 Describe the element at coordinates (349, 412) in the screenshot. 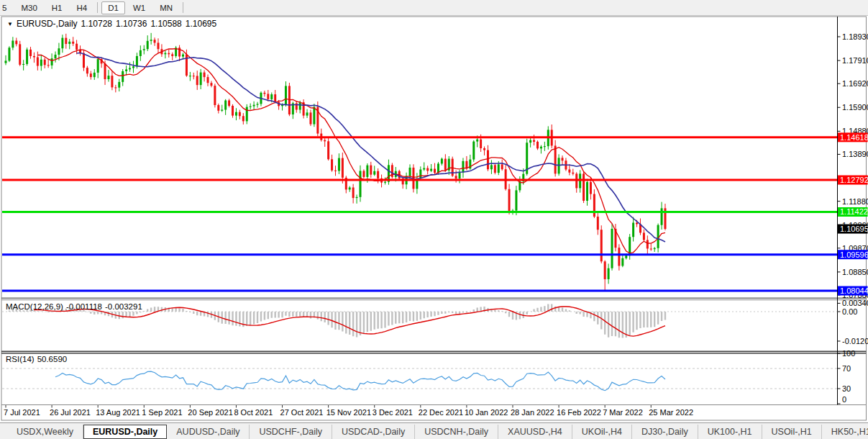

I see `svg-text: 15 Nov 2021` at that location.